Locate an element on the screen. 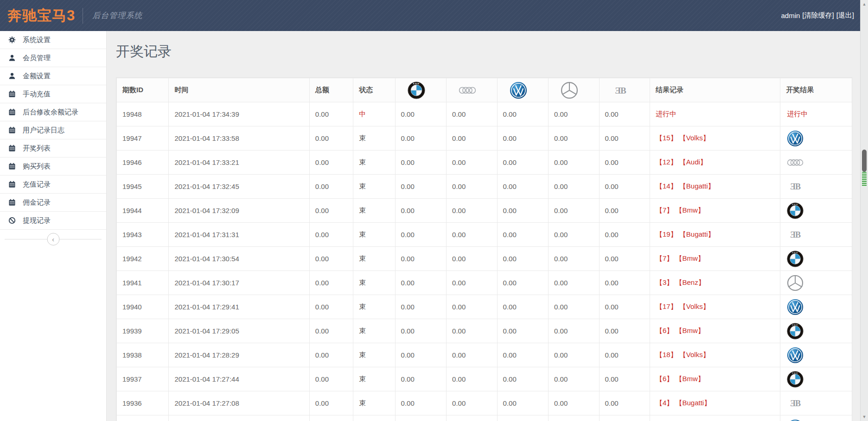 The image size is (868, 421). column-header: 时间 is located at coordinates (239, 90).